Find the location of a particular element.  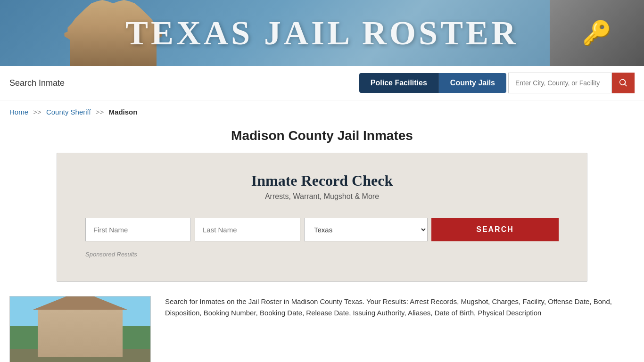

keys-icon: 🔑 is located at coordinates (597, 33).